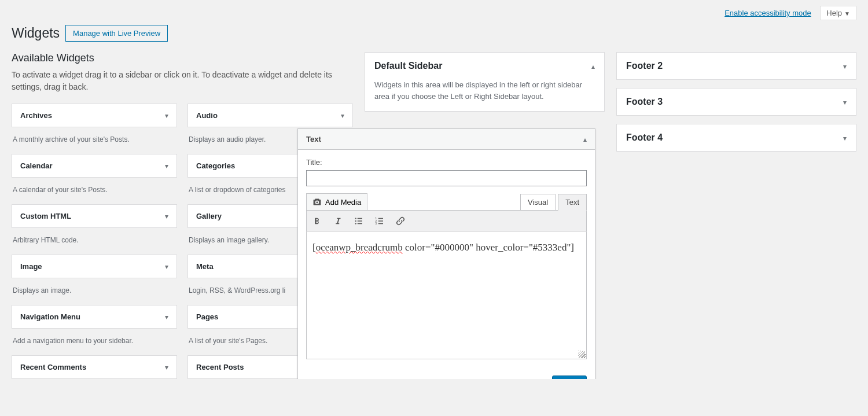 Image resolution: width=868 pixels, height=416 pixels. I want to click on italic-button, so click(338, 221).